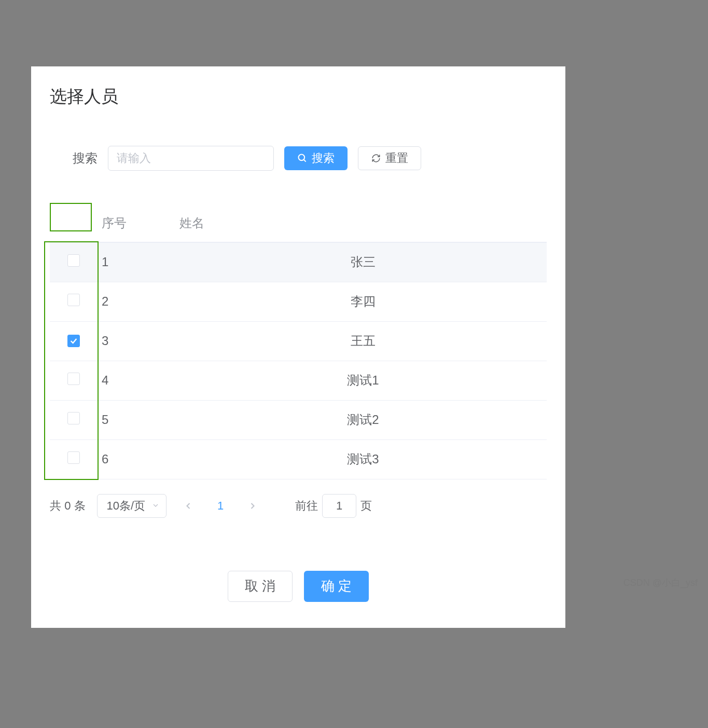  I want to click on table-row: 6 测试3, so click(298, 459).